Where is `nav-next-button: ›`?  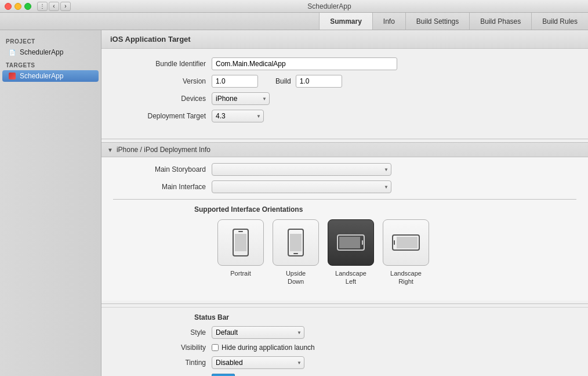 nav-next-button: › is located at coordinates (66, 6).